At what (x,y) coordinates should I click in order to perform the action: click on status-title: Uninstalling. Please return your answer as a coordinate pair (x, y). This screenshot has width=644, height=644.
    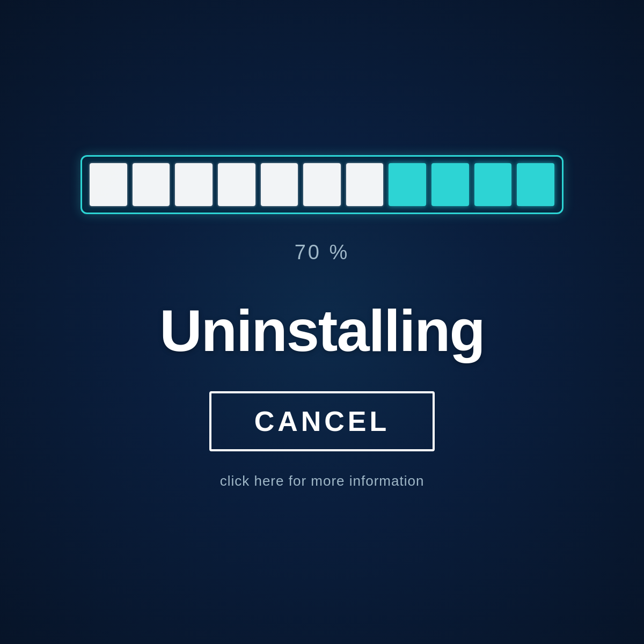
    Looking at the image, I should click on (322, 331).